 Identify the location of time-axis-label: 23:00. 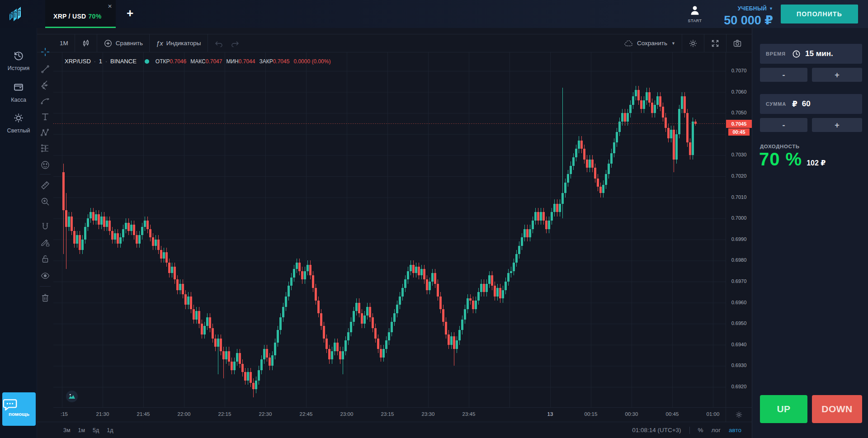
(347, 414).